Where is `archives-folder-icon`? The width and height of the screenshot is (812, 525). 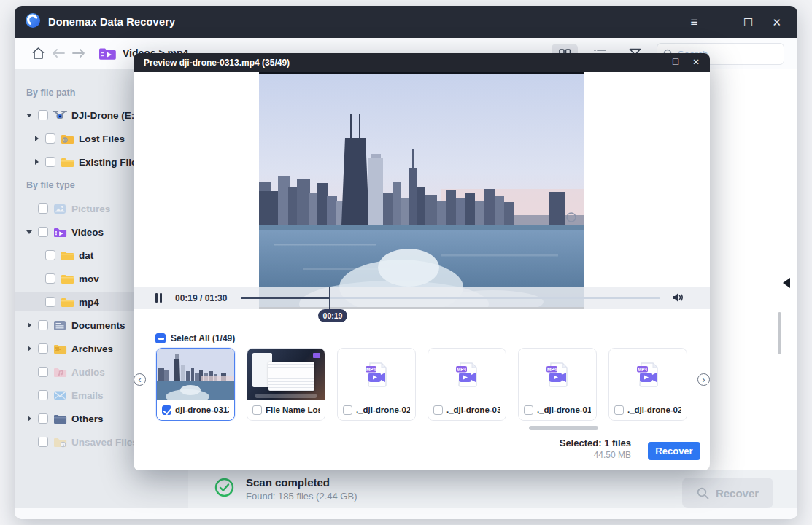 archives-folder-icon is located at coordinates (60, 349).